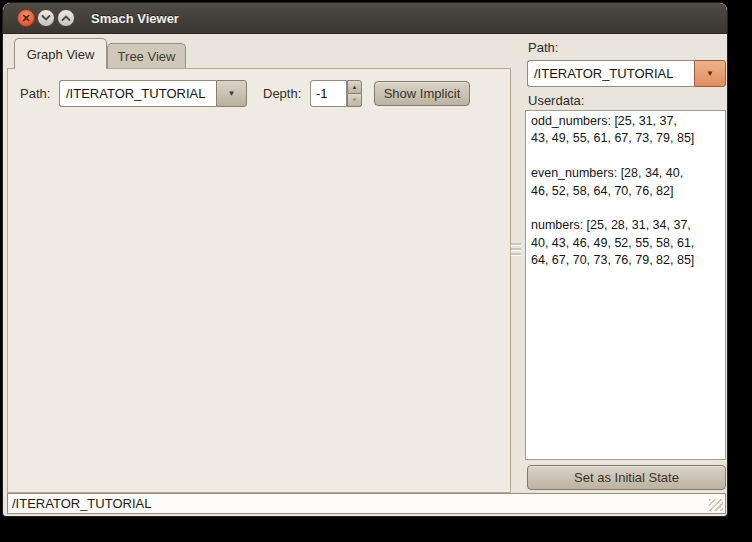 This screenshot has width=752, height=542. What do you see at coordinates (135, 18) in the screenshot?
I see `window-title: Smach Viewer` at bounding box center [135, 18].